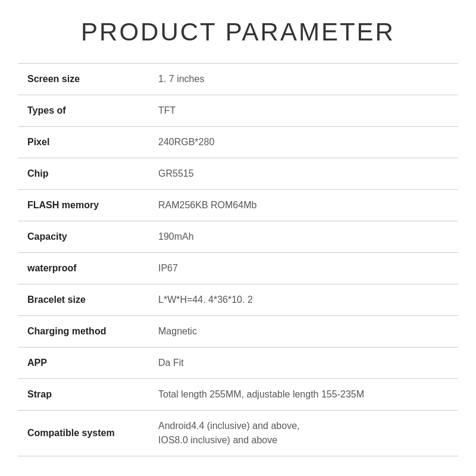  Describe the element at coordinates (83, 300) in the screenshot. I see `param-label: Bracelet size` at that location.